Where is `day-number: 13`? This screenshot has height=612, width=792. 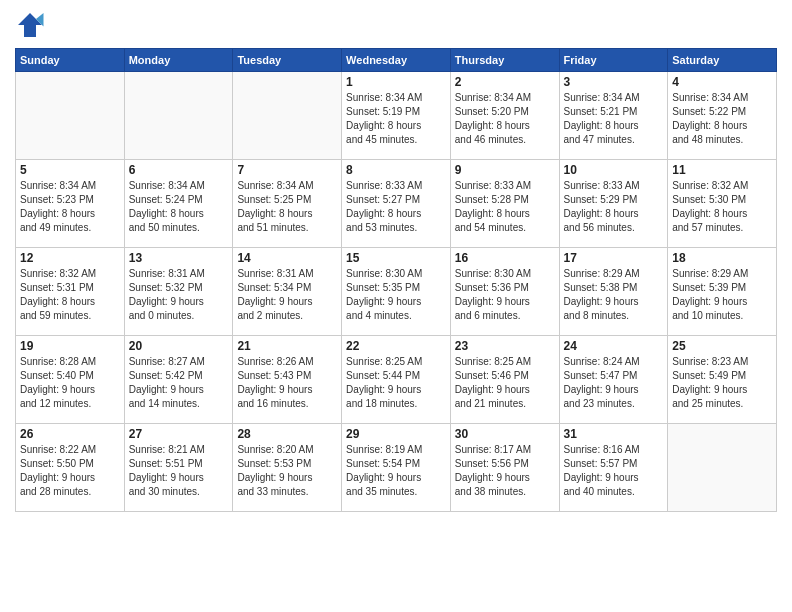 day-number: 13 is located at coordinates (179, 258).